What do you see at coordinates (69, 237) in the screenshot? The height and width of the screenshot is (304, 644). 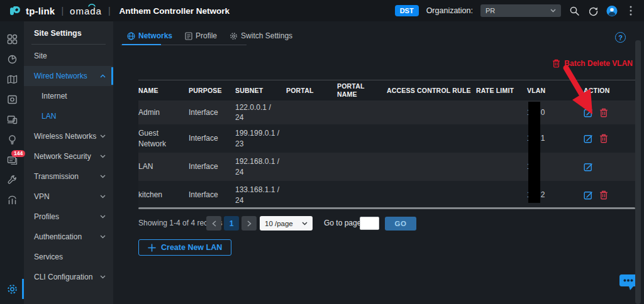 I see `sidebar-item-authentication: Authentication` at bounding box center [69, 237].